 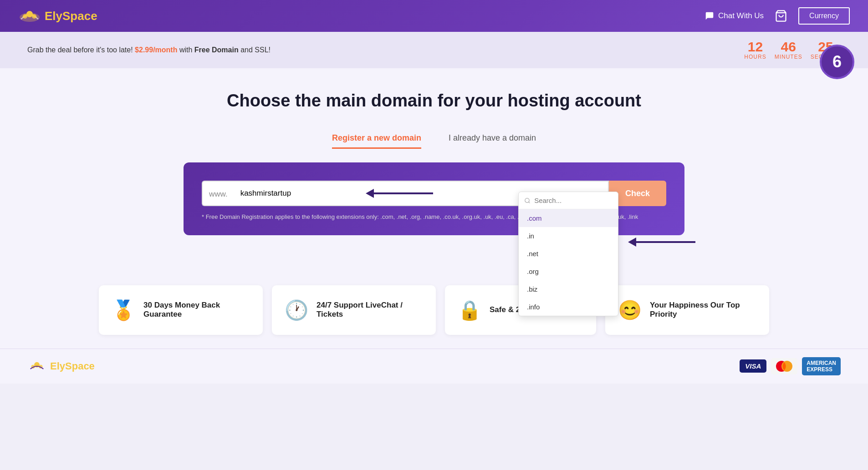 What do you see at coordinates (377, 141) in the screenshot?
I see `tab-register-domain: Register a new domain` at bounding box center [377, 141].